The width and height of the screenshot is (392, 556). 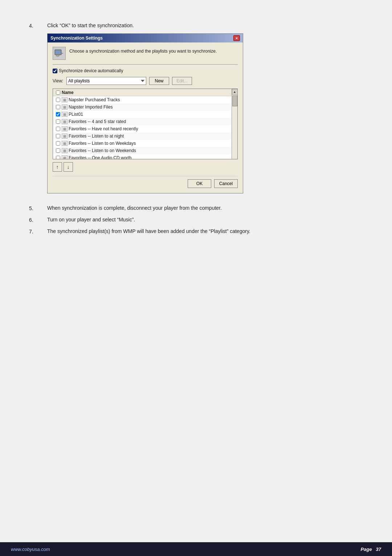 I want to click on list-item-name: PList01, so click(x=150, y=114).